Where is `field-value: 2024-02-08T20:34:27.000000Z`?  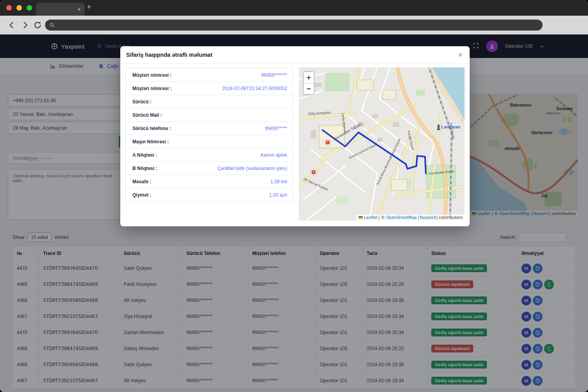
field-value: 2024-02-08T20:34:27.000000Z is located at coordinates (255, 89).